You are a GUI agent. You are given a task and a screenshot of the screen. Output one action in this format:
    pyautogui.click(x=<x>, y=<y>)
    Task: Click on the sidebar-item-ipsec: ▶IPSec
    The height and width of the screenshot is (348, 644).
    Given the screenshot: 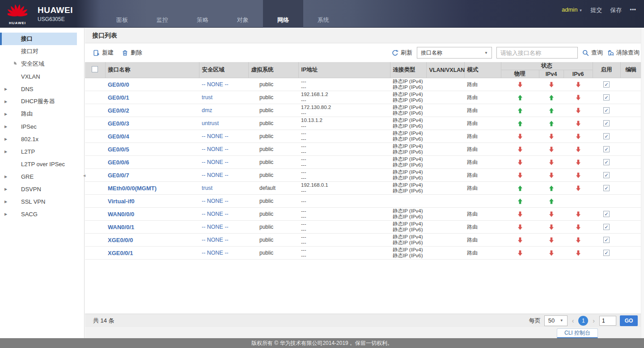 What is the action you would take?
    pyautogui.click(x=42, y=126)
    